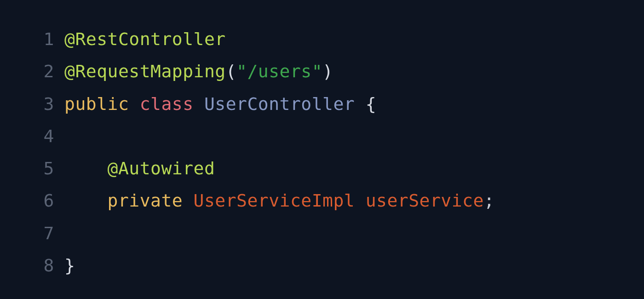 This screenshot has width=644, height=299. I want to click on line-number: 7, so click(32, 233).